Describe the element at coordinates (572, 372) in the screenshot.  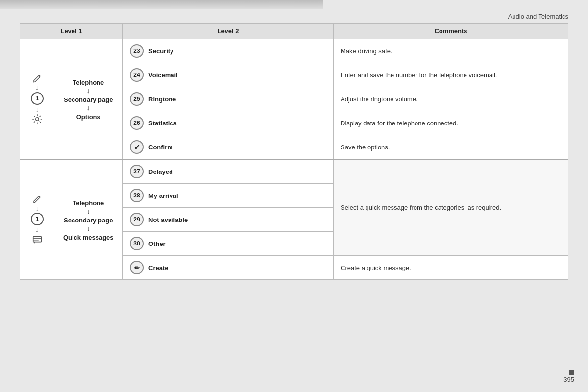
I see `footer-square` at that location.